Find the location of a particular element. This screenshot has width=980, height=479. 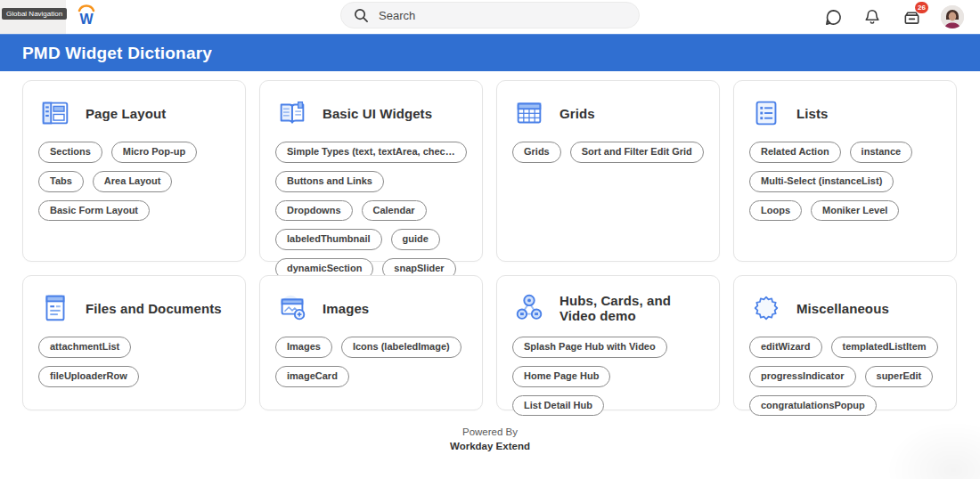

widget-chip: Simple Types (text, textArea, checkbox..… is located at coordinates (371, 152).